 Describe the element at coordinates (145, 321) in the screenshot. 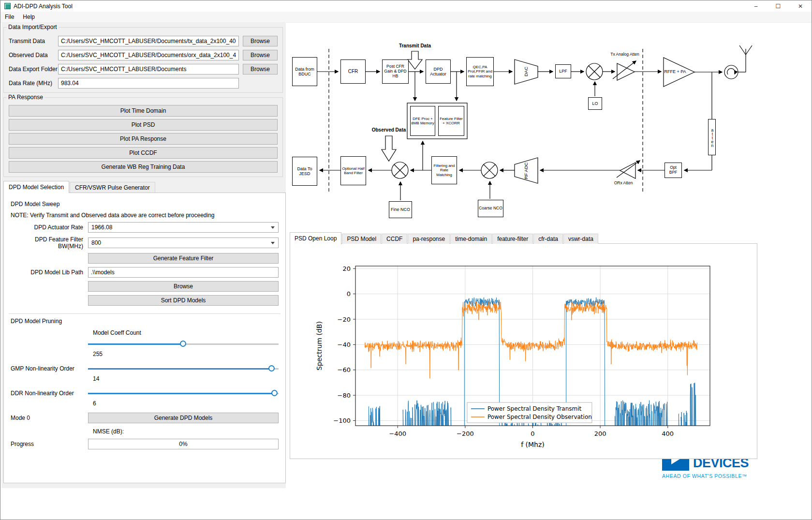

I see `dpd-model-pruning-title: DPD Model Pruning` at that location.